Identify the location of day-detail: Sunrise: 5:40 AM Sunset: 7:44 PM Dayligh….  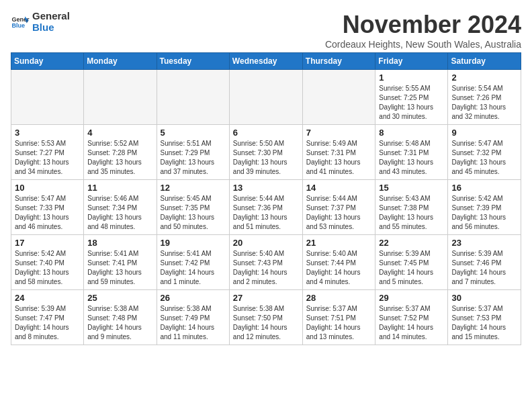
(339, 268).